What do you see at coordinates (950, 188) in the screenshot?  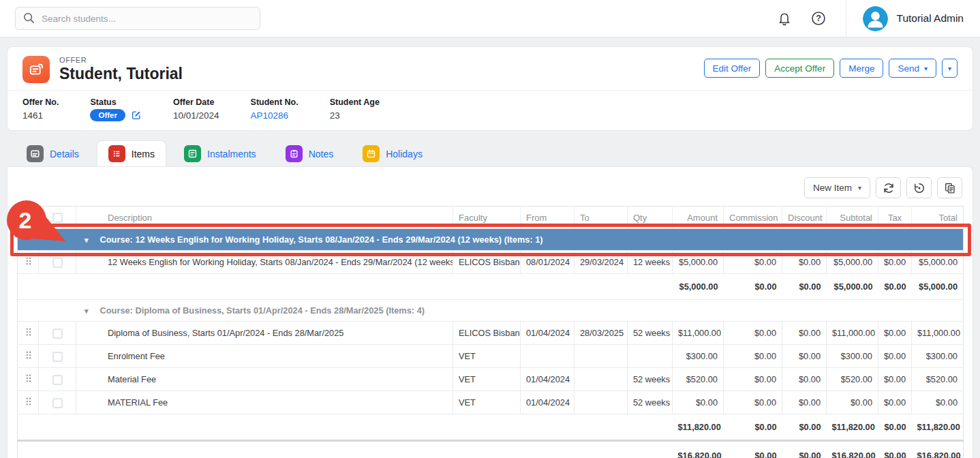 I see `copy-items-button` at bounding box center [950, 188].